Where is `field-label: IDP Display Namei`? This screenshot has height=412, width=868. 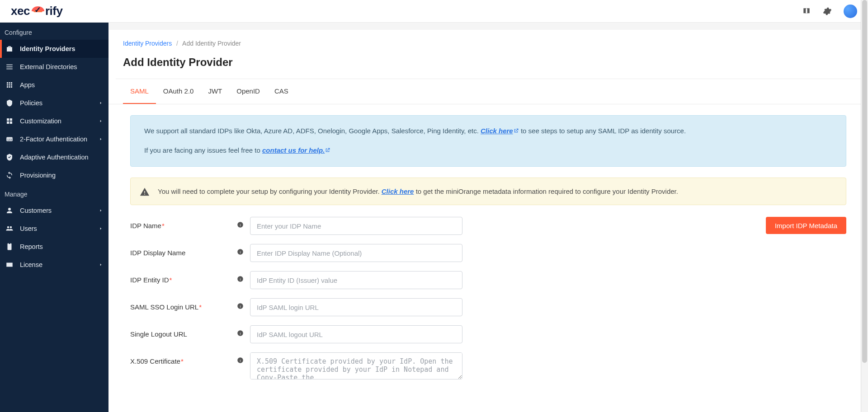 field-label: IDP Display Namei is located at coordinates (190, 250).